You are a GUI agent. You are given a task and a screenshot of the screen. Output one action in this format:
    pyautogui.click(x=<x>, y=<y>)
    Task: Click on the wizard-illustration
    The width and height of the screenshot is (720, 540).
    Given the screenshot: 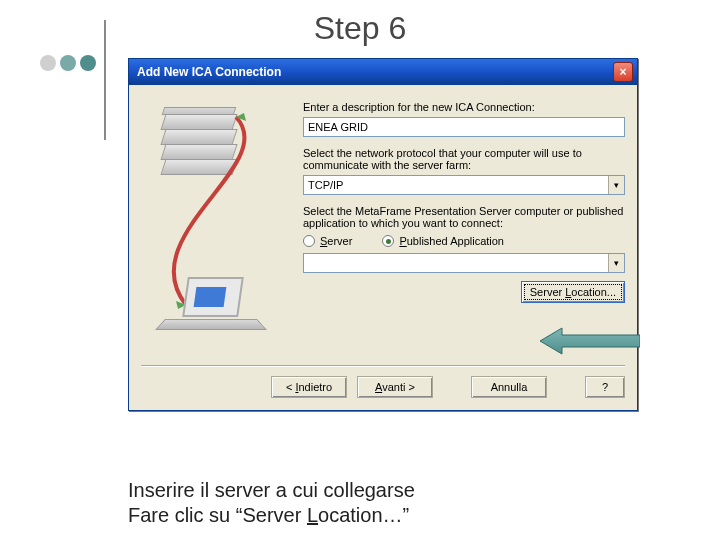 What is the action you would take?
    pyautogui.click(x=216, y=227)
    